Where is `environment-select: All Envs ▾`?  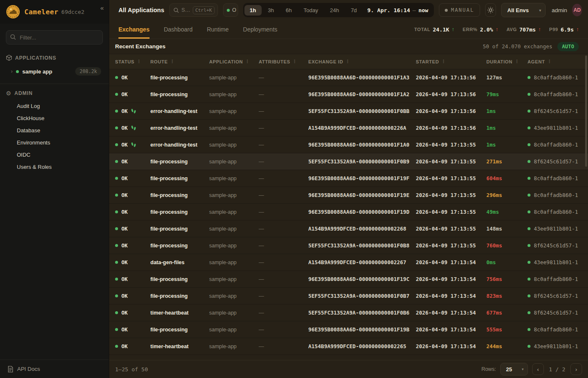 environment-select: All Envs ▾ is located at coordinates (523, 10).